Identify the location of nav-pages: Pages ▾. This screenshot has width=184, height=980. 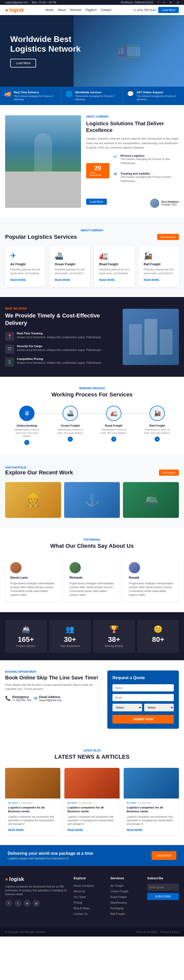
(91, 10).